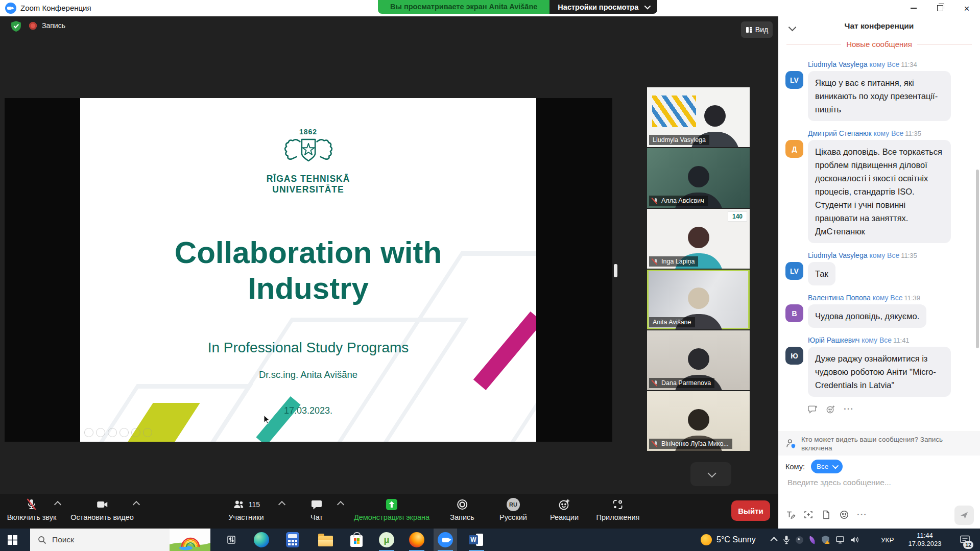 This screenshot has width=980, height=551. What do you see at coordinates (16, 28) in the screenshot?
I see `security-shield-icon` at bounding box center [16, 28].